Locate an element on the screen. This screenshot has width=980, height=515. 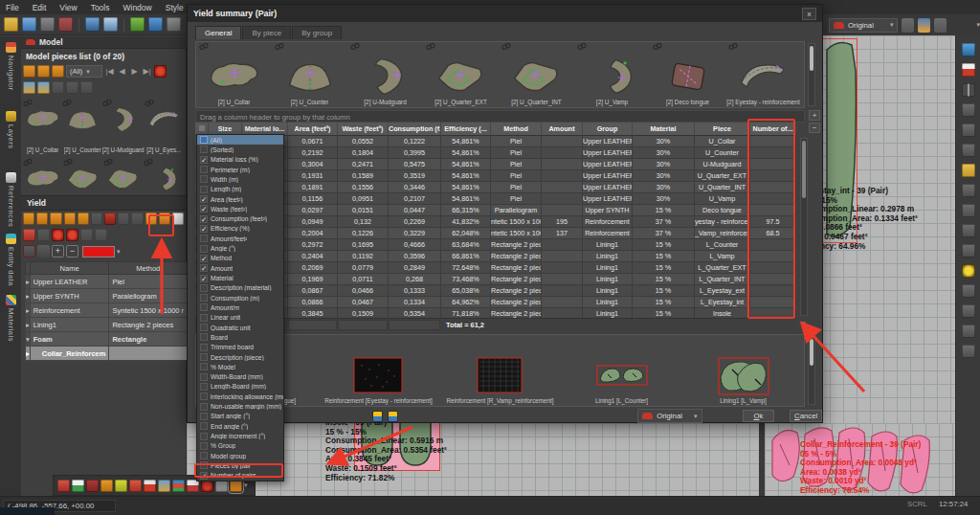
dialog-tab-general: General is located at coordinates (218, 33).